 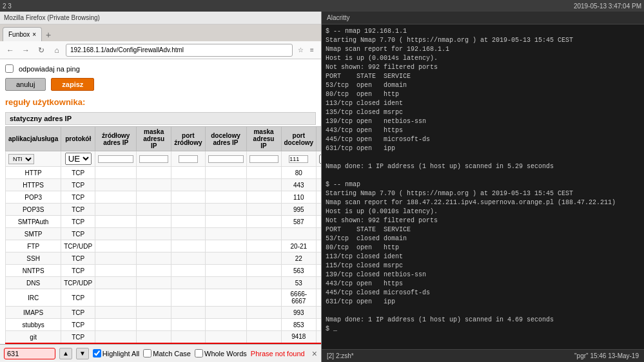 What do you see at coordinates (72, 84) in the screenshot?
I see `zapisz-button: zapisz` at bounding box center [72, 84].